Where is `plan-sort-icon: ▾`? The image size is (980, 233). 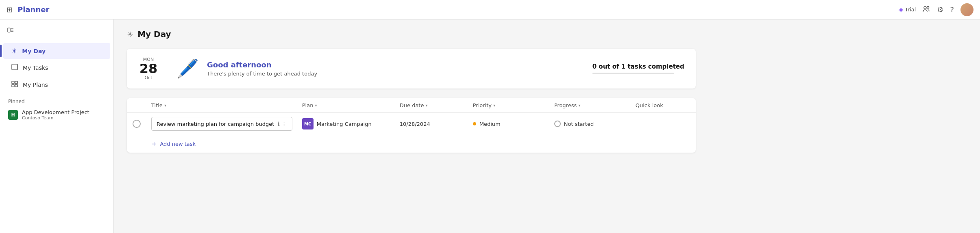 plan-sort-icon: ▾ is located at coordinates (316, 106).